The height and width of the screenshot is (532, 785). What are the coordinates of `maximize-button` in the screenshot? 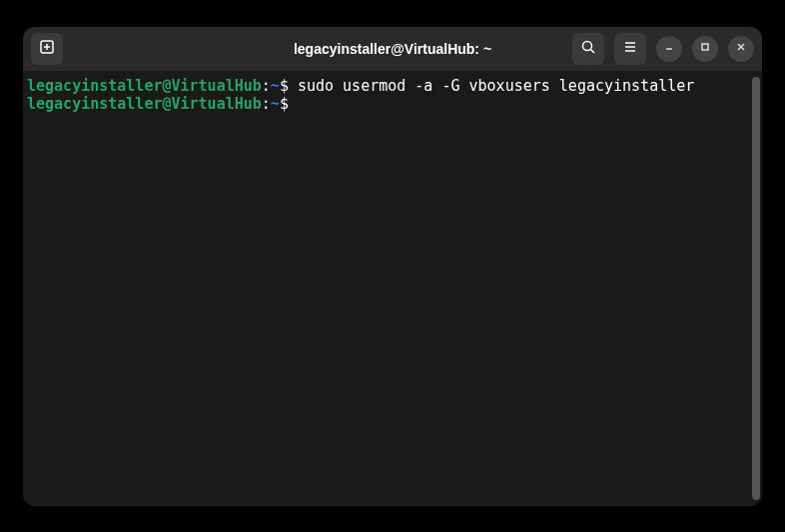 It's located at (705, 49).